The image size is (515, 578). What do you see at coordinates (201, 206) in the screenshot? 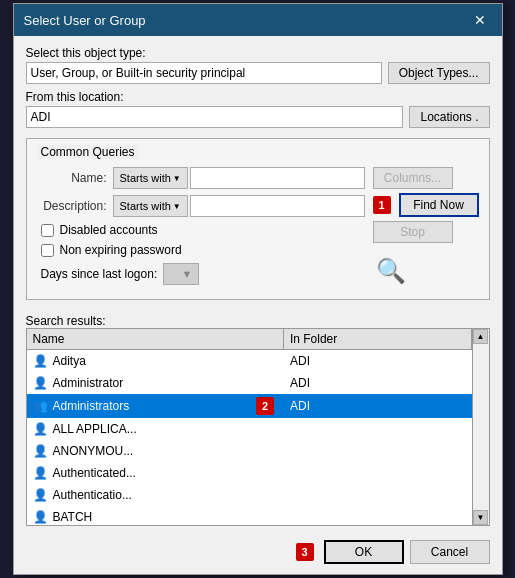
I see `description-row: Description: Starts with ▼` at bounding box center [201, 206].